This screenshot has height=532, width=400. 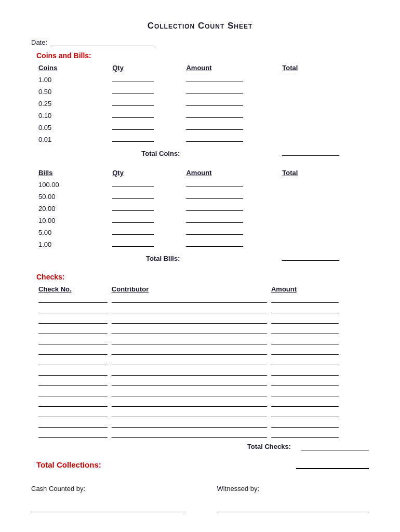 What do you see at coordinates (73, 138) in the screenshot?
I see `coin-value: 0.01` at bounding box center [73, 138].